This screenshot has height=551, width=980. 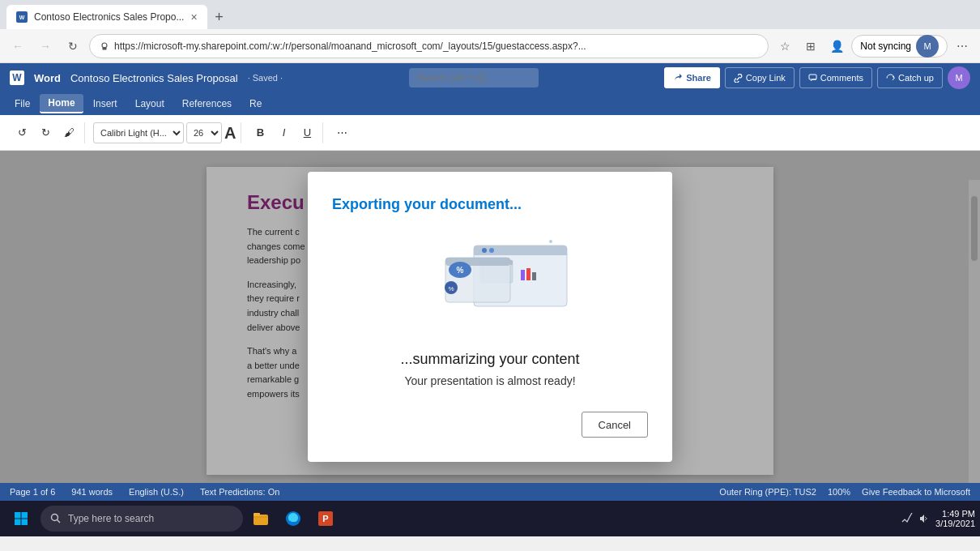 What do you see at coordinates (207, 104) in the screenshot?
I see `menu-references: References` at bounding box center [207, 104].